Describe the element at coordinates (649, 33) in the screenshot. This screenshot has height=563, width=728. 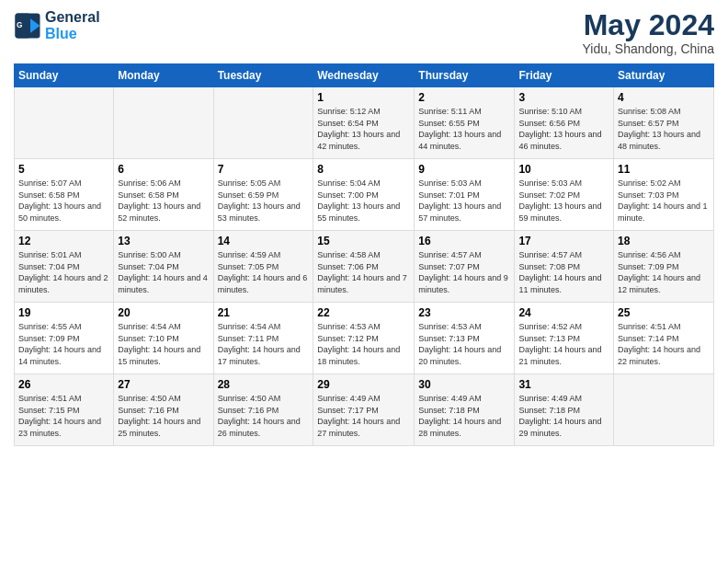
I see `title-area: May 2024 Yidu, Shandong, China` at that location.